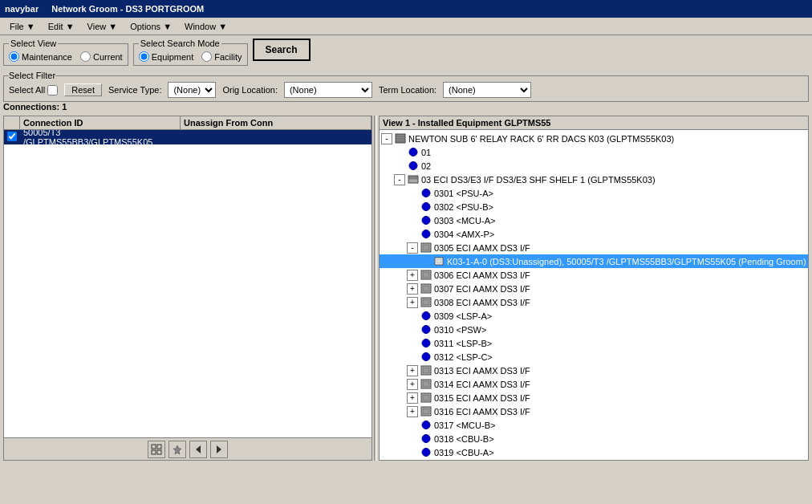 This screenshot has width=812, height=504. Describe the element at coordinates (188, 449) in the screenshot. I see `left-toolbar` at that location.